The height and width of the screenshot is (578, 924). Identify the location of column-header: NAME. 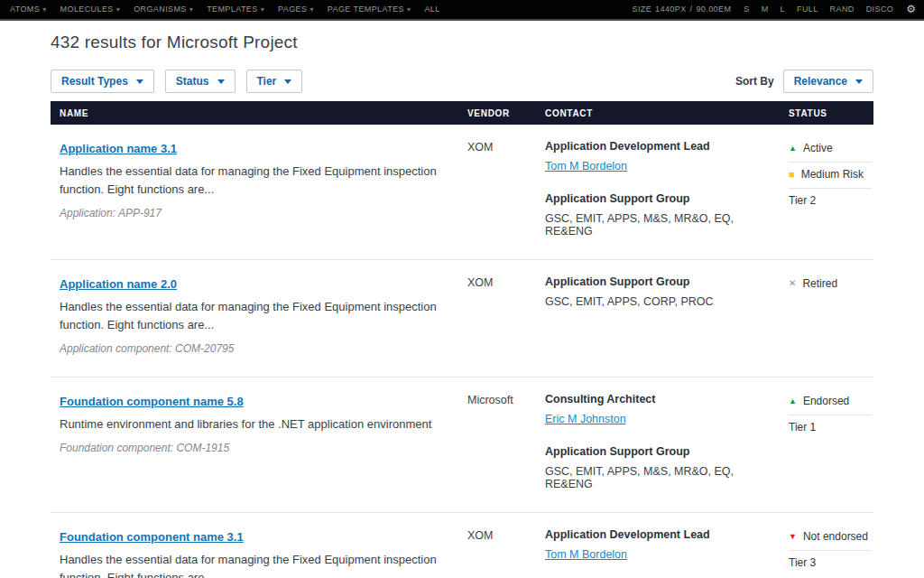
(259, 114).